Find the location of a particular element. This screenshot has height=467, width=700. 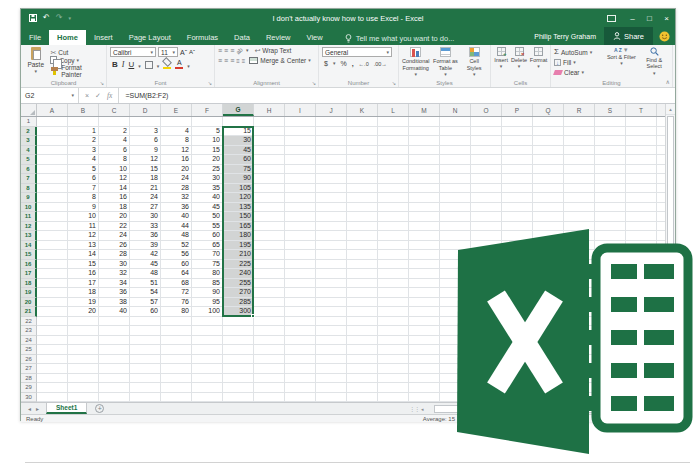

align-middle-icon: ≡ is located at coordinates (226, 50).